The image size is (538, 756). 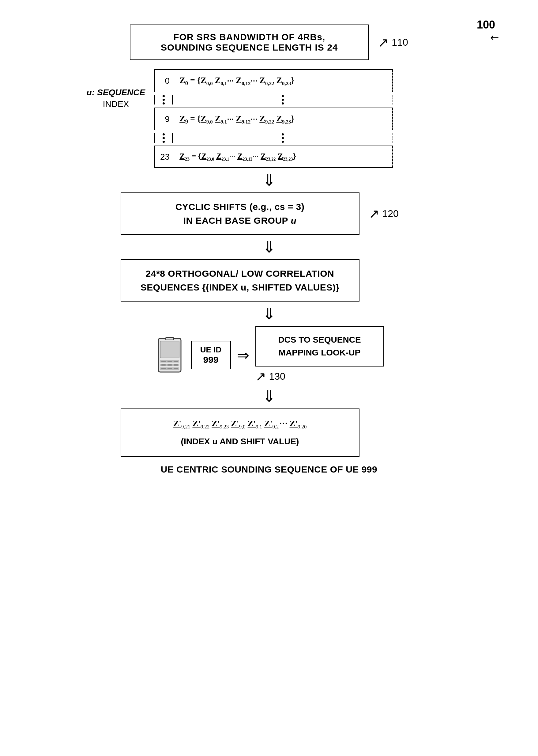 What do you see at coordinates (269, 180) in the screenshot?
I see `down-arrow-icon-1: ⇓` at bounding box center [269, 180].